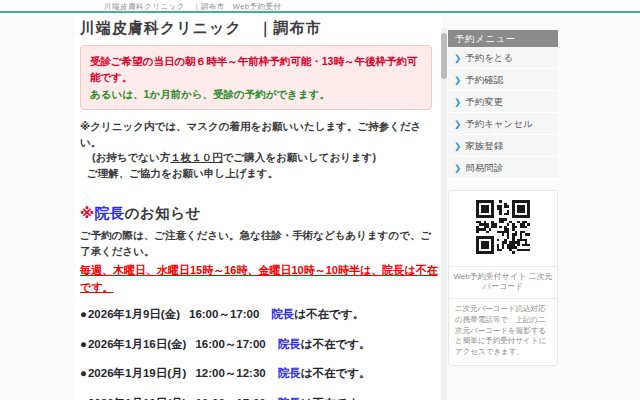  Describe the element at coordinates (256, 78) in the screenshot. I see `reservation-alert-box: 受診ご希望の当日の朝６時半～午前枠予約可能・13時～午後枠予約可能です。 あるい…` at that location.